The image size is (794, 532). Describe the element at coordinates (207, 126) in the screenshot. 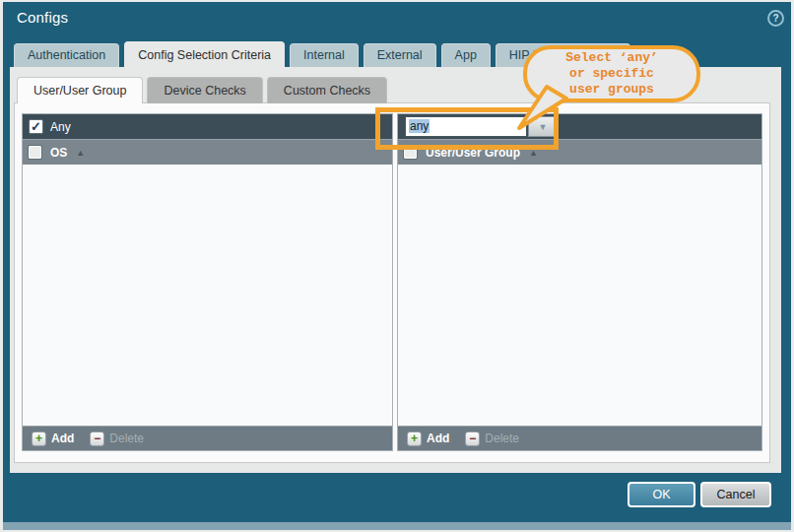

I see `any-selection-bar: ✓ Any` at that location.